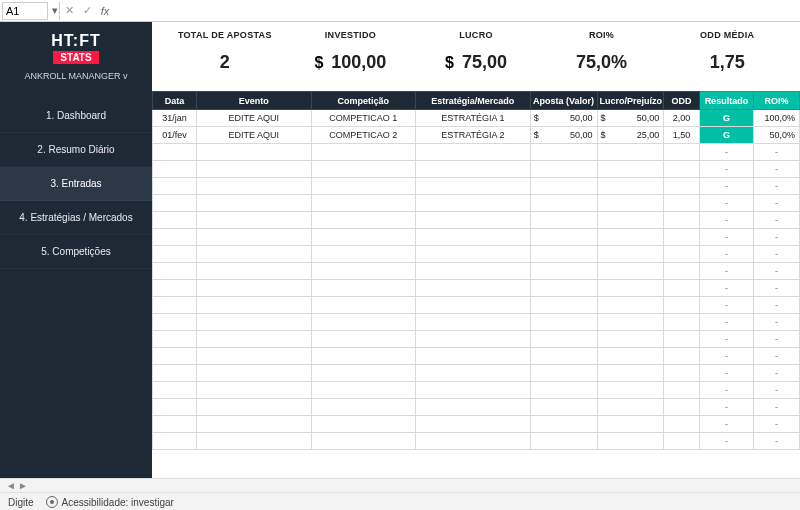 This screenshot has width=800, height=510. I want to click on fx-icon: fx, so click(105, 11).